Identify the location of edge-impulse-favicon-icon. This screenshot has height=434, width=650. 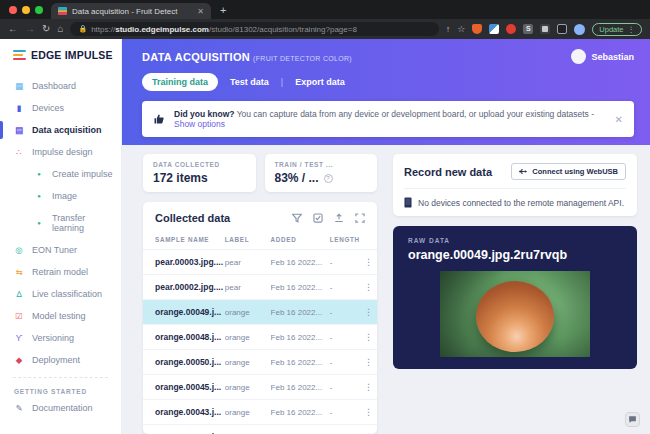
(62, 11).